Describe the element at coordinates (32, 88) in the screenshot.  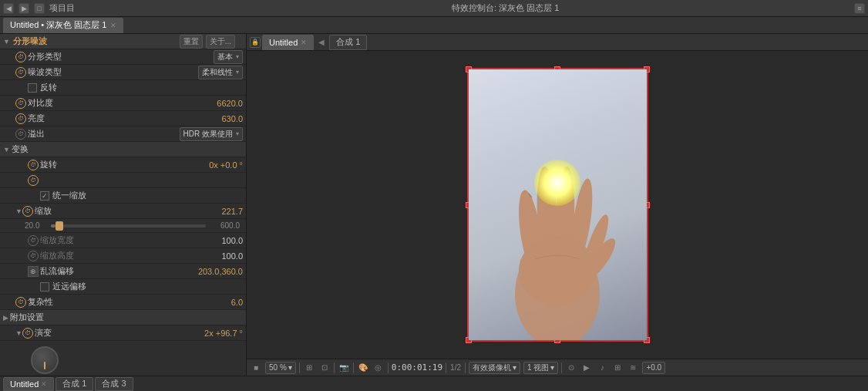
I see `invert-checkbox` at that location.